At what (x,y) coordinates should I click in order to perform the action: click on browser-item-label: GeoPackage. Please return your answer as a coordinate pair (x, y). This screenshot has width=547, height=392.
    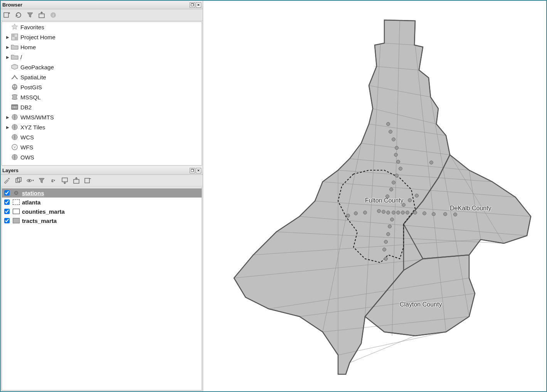
    Looking at the image, I should click on (37, 67).